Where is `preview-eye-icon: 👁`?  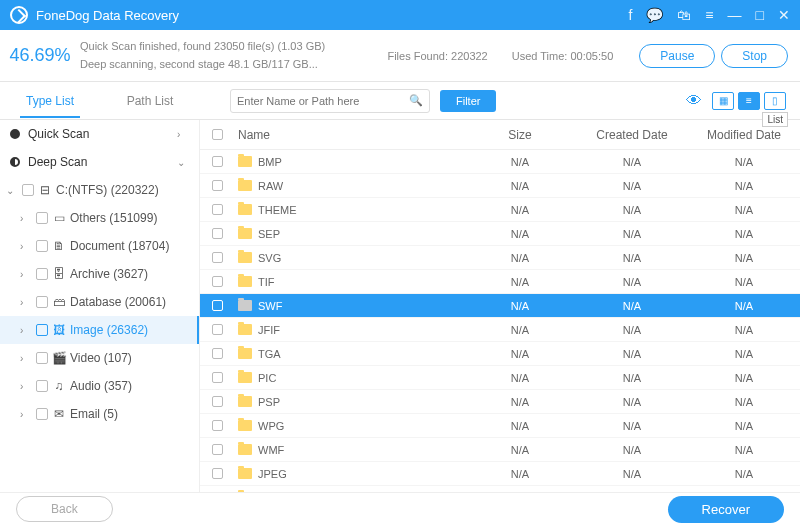
preview-eye-icon: 👁 is located at coordinates (697, 101).